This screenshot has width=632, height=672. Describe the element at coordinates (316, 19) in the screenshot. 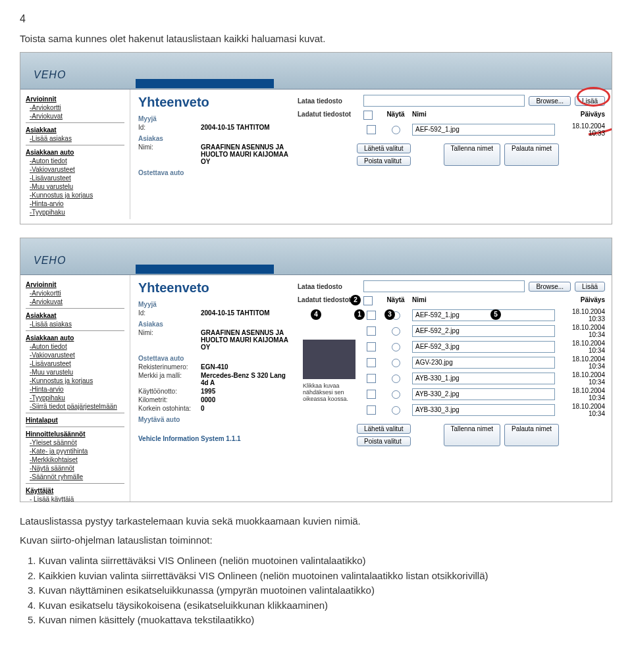

I see `page-number: 4` at that location.